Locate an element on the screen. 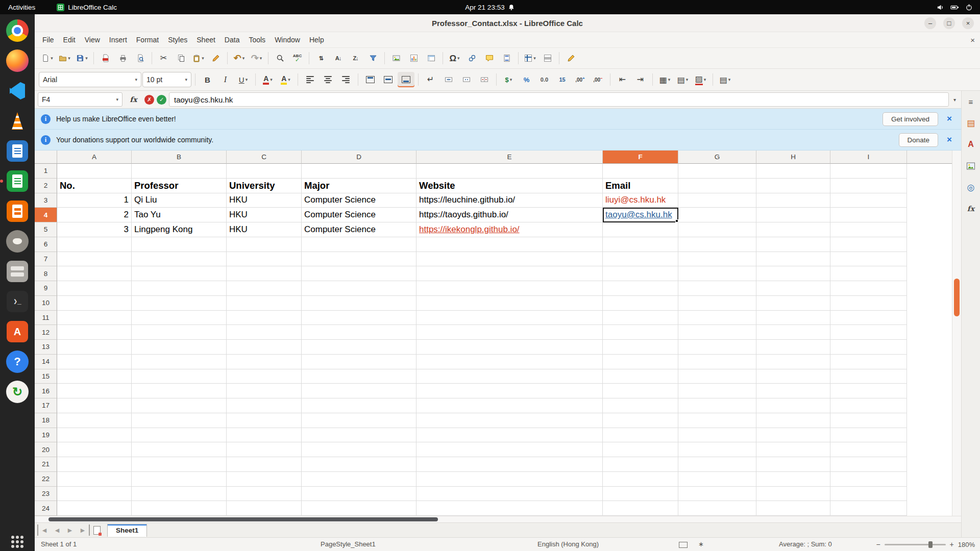  clock-menu: Apr 21 23:53 is located at coordinates (490, 7).